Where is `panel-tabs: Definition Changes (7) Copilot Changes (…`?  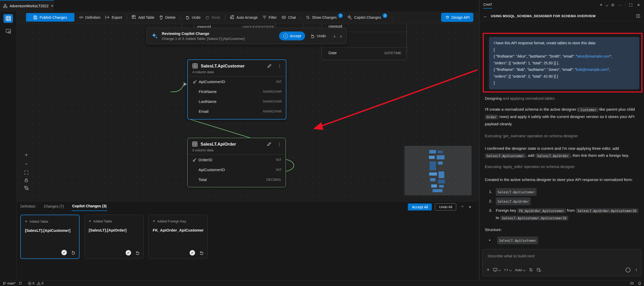
panel-tabs: Definition Changes (7) Copilot Changes (… is located at coordinates (63, 206).